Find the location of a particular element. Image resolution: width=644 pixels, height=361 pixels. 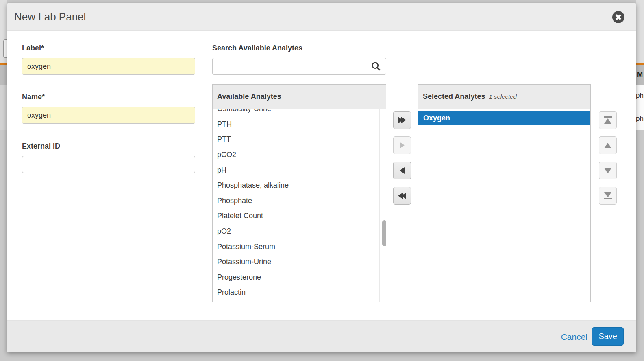

move-left-button is located at coordinates (402, 171).